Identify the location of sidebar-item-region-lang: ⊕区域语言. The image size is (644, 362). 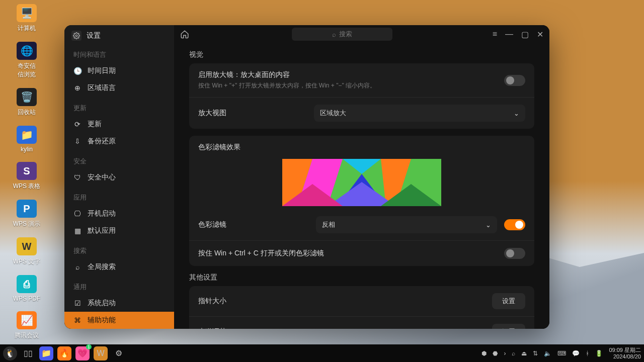
(119, 88).